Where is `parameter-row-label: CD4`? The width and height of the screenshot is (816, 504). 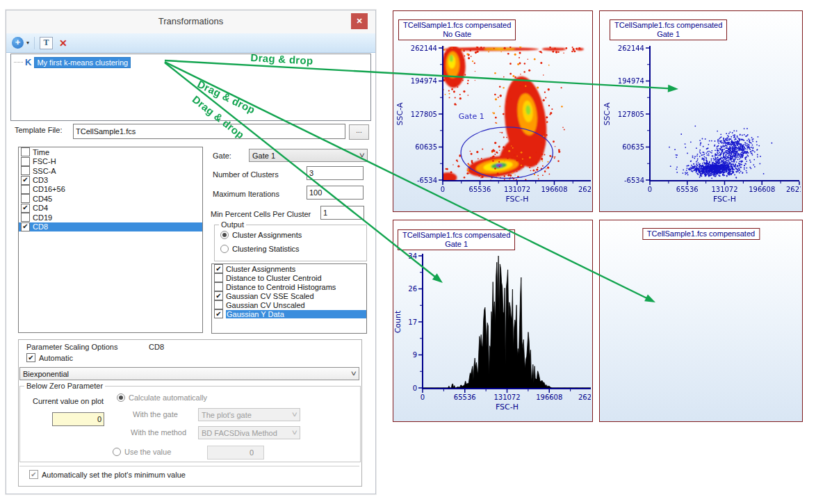 parameter-row-label: CD4 is located at coordinates (40, 208).